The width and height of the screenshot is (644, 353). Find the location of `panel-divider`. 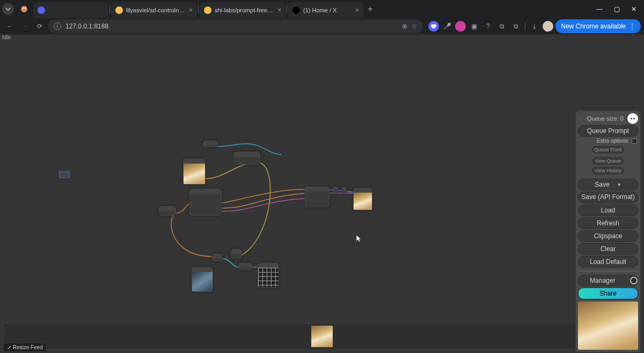

panel-divider is located at coordinates (608, 271).